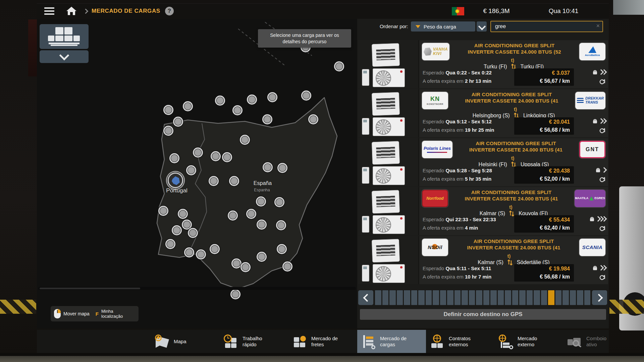  What do you see at coordinates (483, 113) in the screenshot?
I see `cargo-offer-row: KN KONSTNORR AIR CONDITIONING GREE SPLIT…` at bounding box center [483, 113].